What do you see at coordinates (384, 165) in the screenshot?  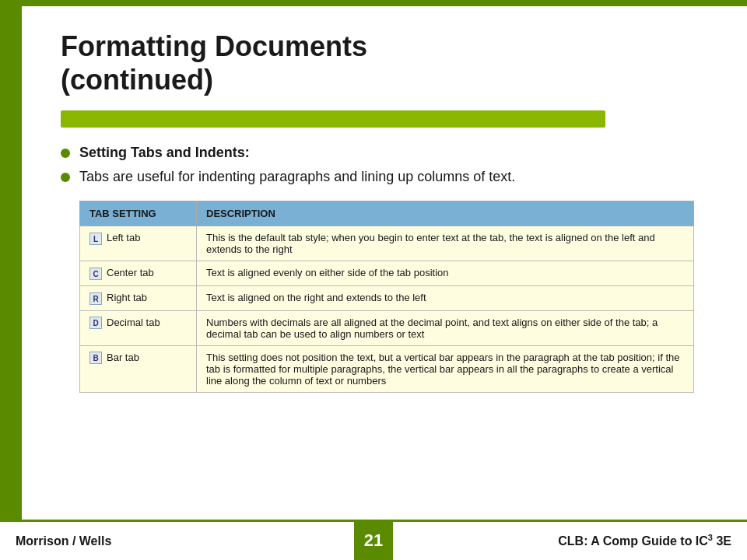 I see `bullets-section: Setting Tabs and Indents: Tabs are usefu…` at bounding box center [384, 165].